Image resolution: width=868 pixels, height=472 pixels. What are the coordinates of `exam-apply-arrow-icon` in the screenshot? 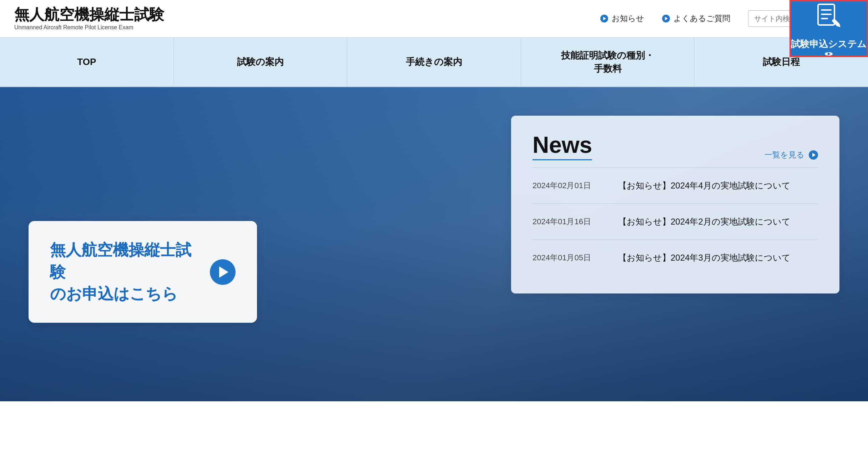 It's located at (829, 54).